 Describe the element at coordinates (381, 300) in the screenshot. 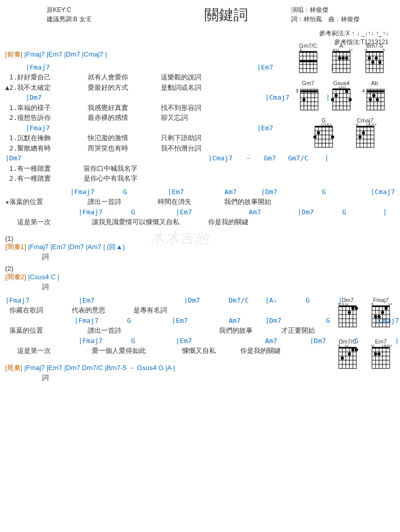

I see `diag-label: Fmaj7` at that location.